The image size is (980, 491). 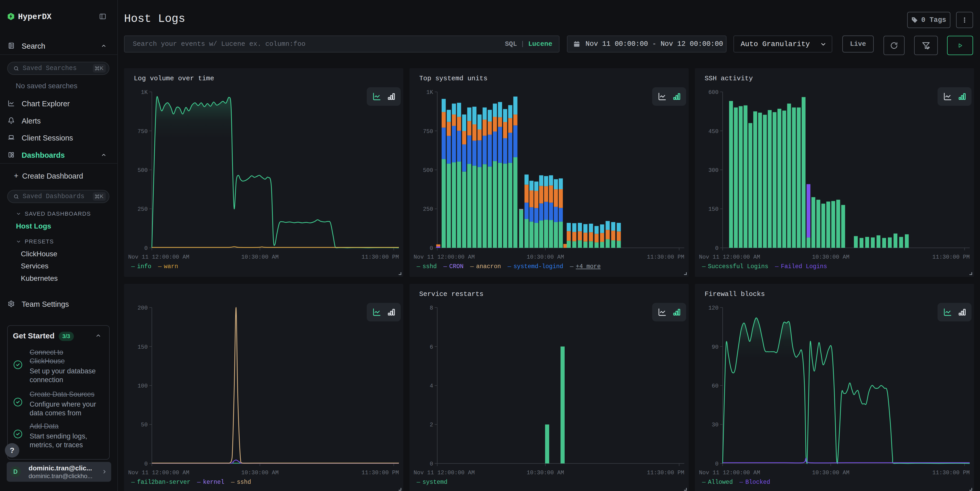 I want to click on svg-text: 4, so click(x=431, y=386).